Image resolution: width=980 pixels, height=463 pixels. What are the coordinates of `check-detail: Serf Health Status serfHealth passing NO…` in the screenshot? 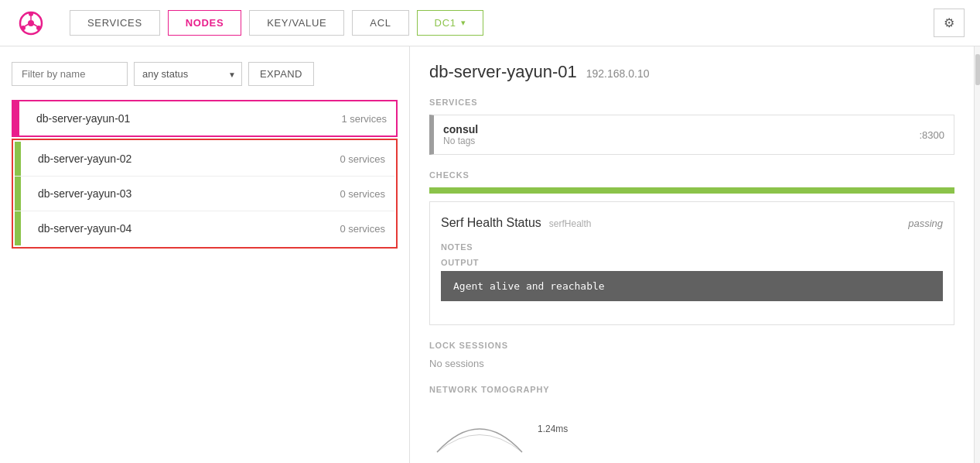 It's located at (691, 263).